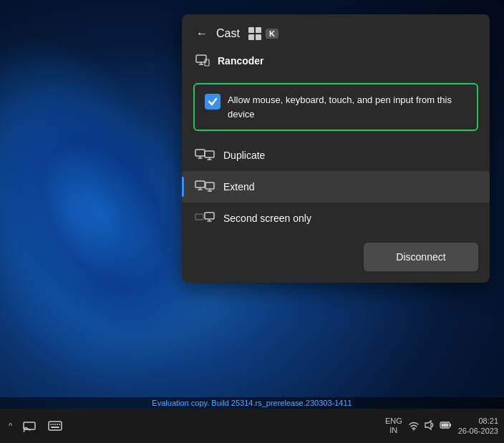 The width and height of the screenshot is (504, 443). Describe the element at coordinates (336, 63) in the screenshot. I see `device-section: Rancoder` at that location.